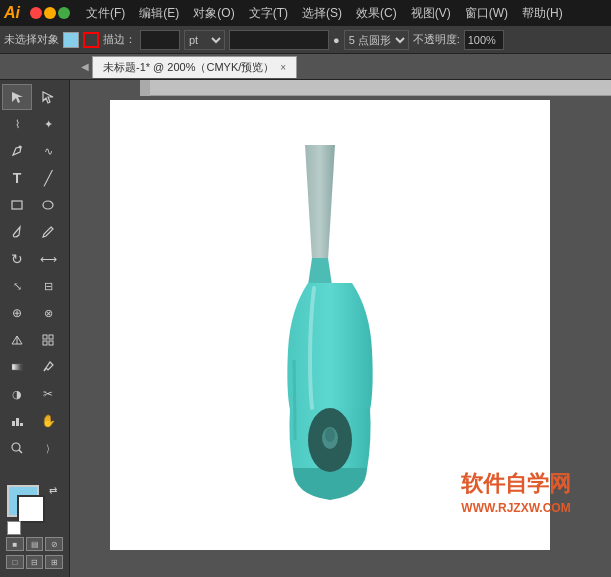 Image resolution: width=611 pixels, height=577 pixels. I want to click on document-tab: 未标题-1* @ 200%（CMYK/预览） ×, so click(194, 67).